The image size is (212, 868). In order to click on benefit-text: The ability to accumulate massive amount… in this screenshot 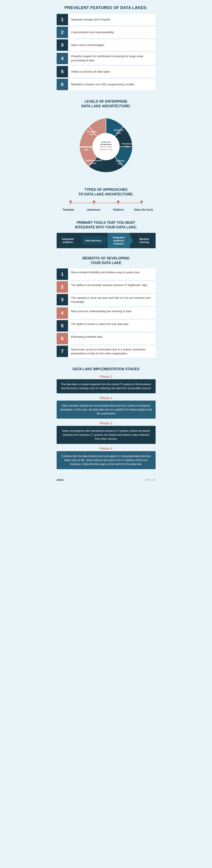, I will do `click(110, 285)`.